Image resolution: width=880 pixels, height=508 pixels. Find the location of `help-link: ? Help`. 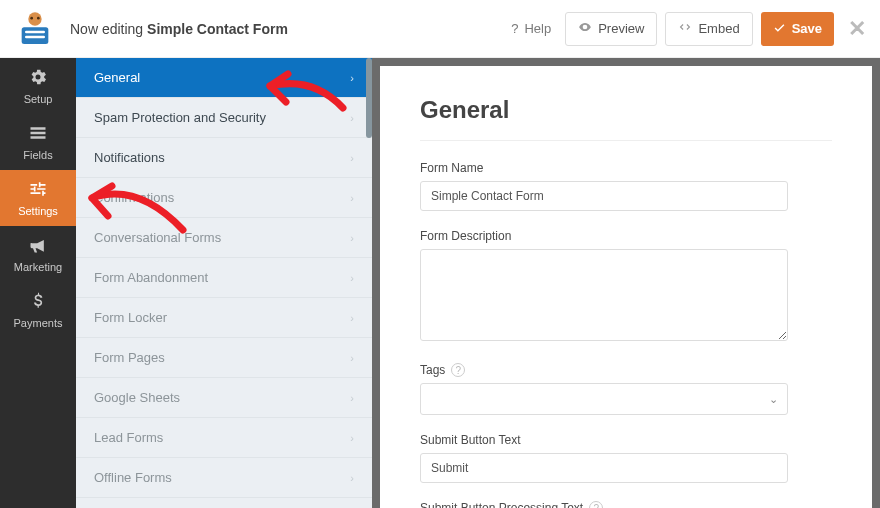

help-link: ? Help is located at coordinates (531, 28).